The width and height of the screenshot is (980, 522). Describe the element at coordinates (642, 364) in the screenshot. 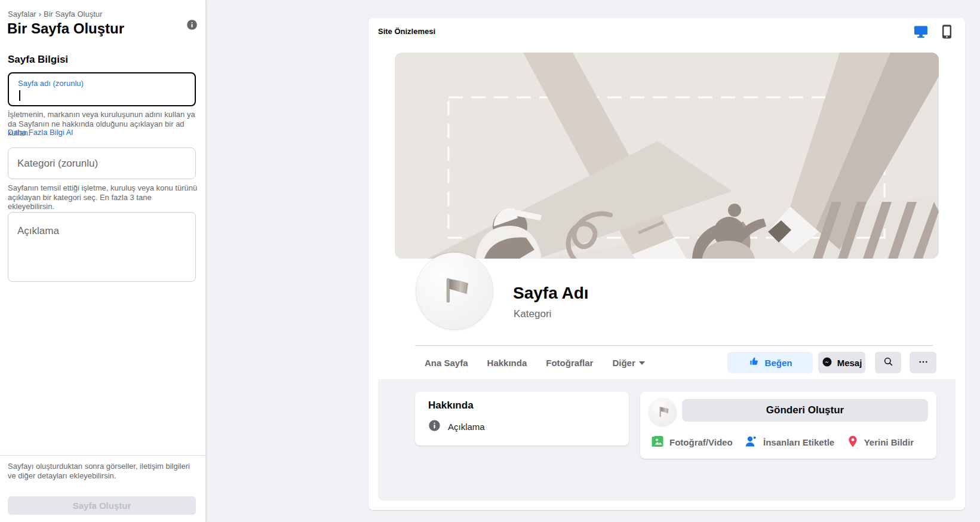

I see `chevron-down-icon` at that location.